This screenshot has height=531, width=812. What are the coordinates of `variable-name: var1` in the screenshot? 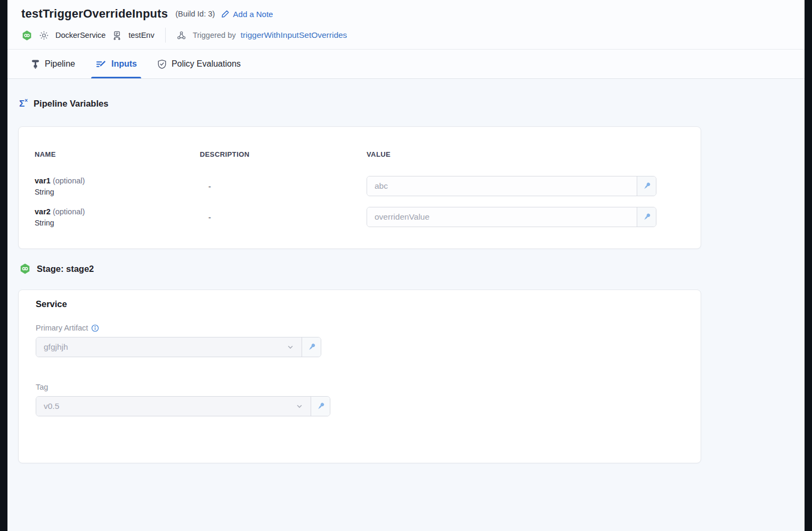 It's located at (43, 181).